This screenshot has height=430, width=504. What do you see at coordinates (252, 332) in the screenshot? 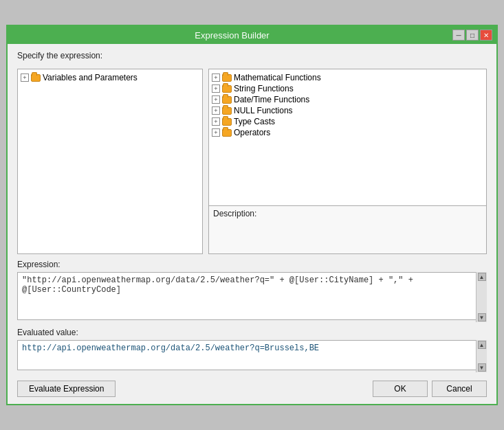
I see `evaluated-label: Evaluated value:` at bounding box center [252, 332].